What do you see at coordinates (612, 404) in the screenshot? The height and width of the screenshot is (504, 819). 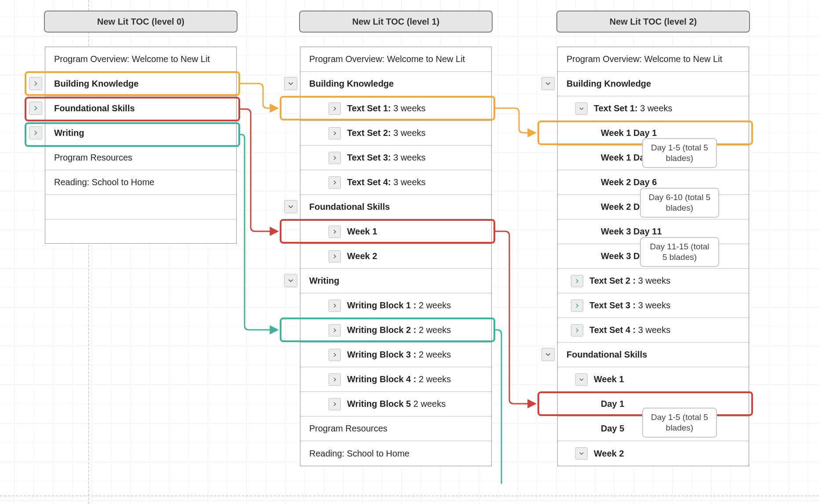 I see `day-1-label: Day 1` at bounding box center [612, 404].